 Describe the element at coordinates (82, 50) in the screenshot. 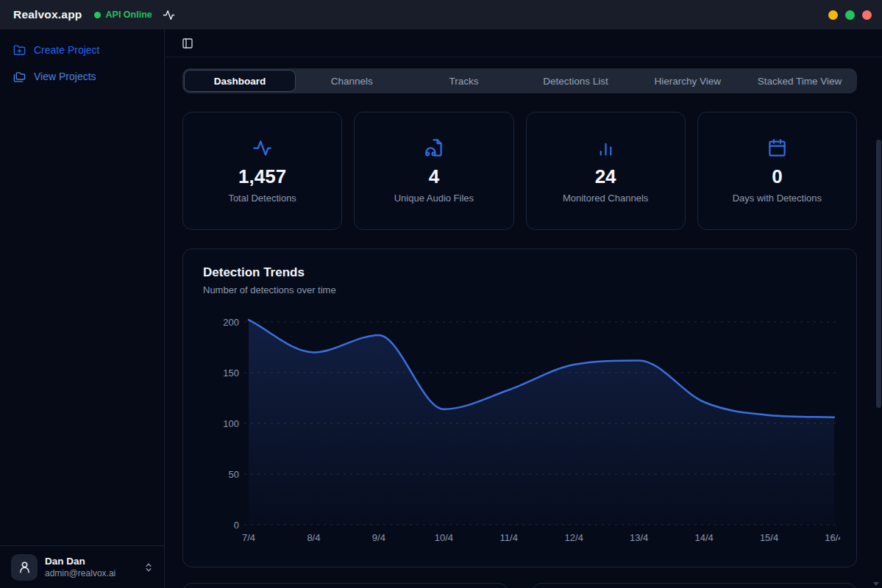

I see `sidebar-item-create-project: Create Project` at that location.